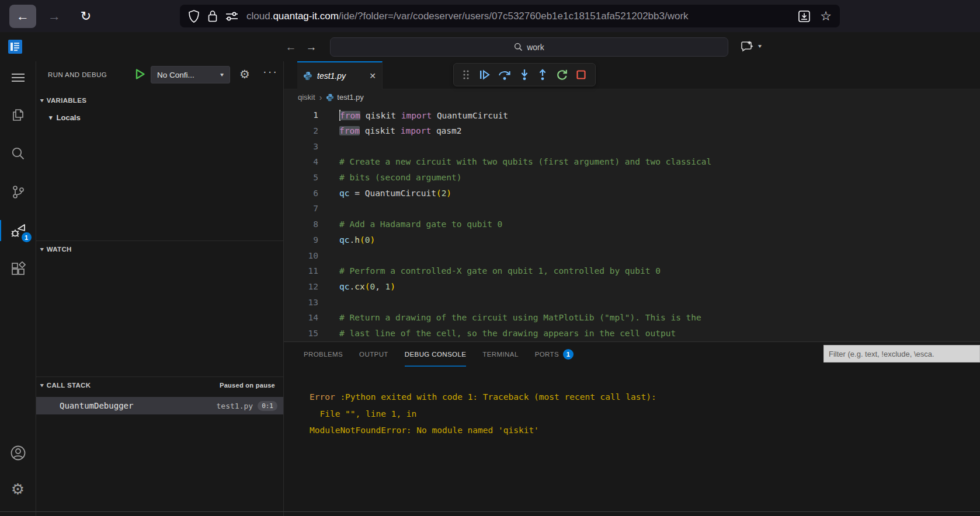 The height and width of the screenshot is (516, 980). Describe the element at coordinates (301, 256) in the screenshot. I see `line-number: 10` at that location.